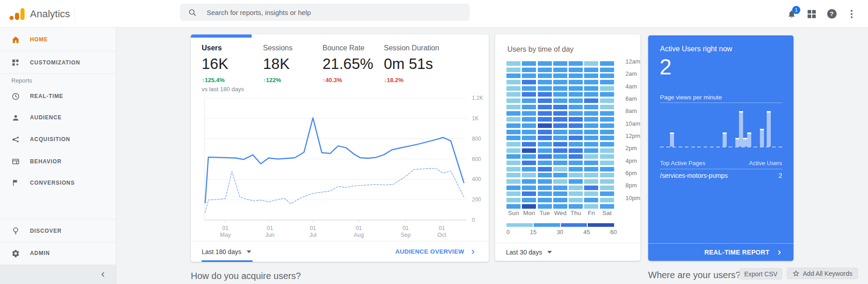 The image size is (868, 284). I want to click on overview-card-footer: Last 180 days AUDIENCE OVERVIEW, so click(340, 251).